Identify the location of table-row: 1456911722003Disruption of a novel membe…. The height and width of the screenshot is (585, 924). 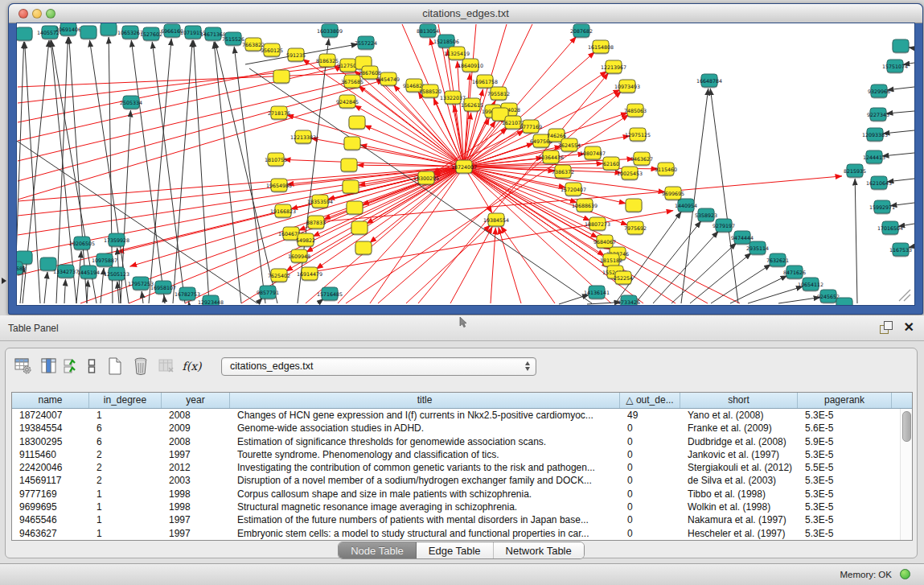
(462, 480).